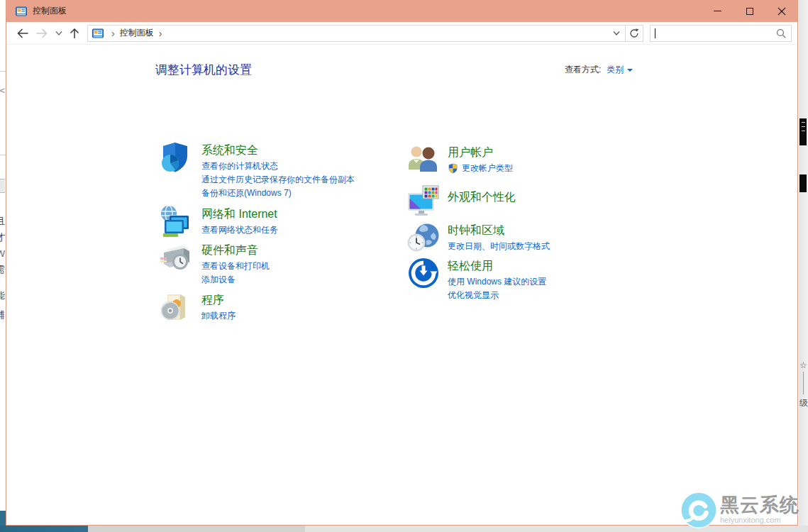  What do you see at coordinates (3, 221) in the screenshot?
I see `bg-text-fragment: 且` at bounding box center [3, 221].